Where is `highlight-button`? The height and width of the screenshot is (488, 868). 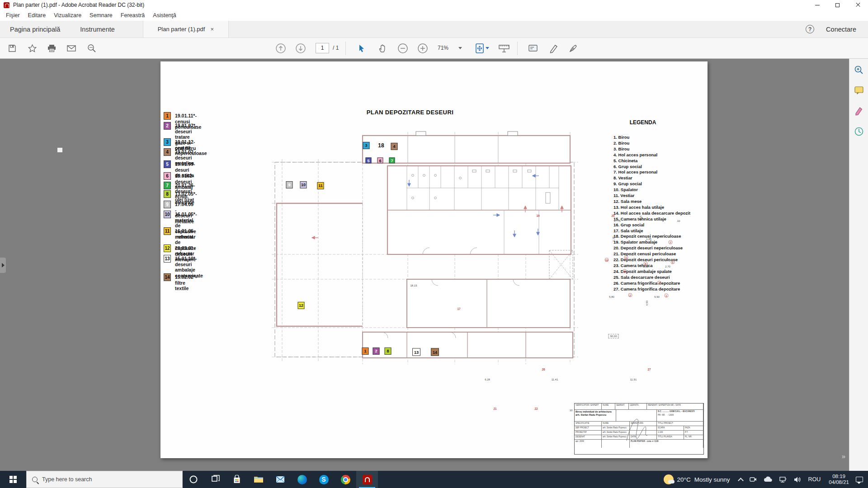
highlight-button is located at coordinates (554, 48).